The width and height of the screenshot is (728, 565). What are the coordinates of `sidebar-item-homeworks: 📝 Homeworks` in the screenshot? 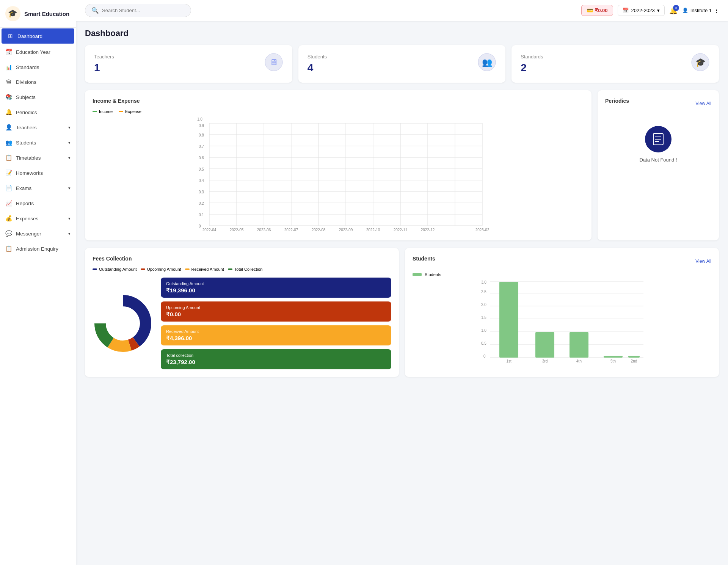 It's located at (38, 173).